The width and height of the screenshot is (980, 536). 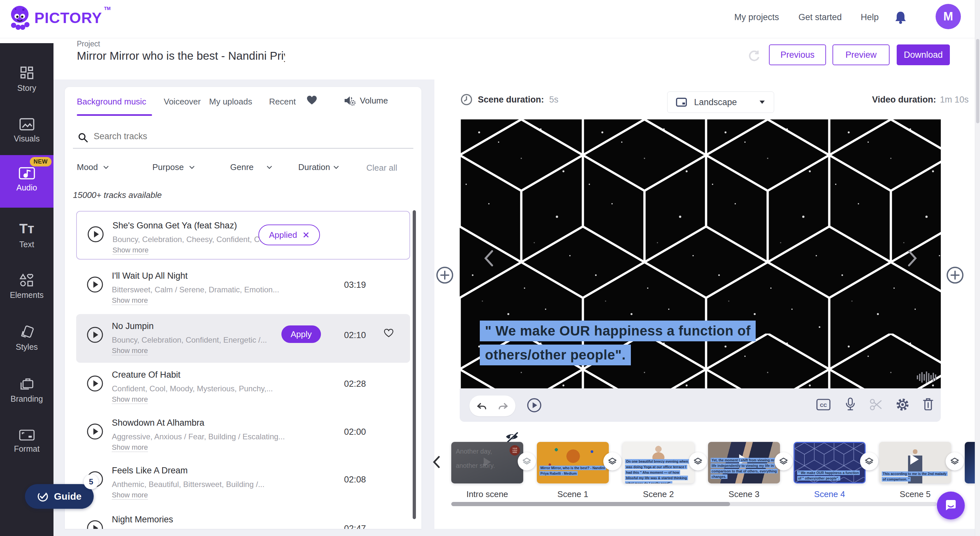 I want to click on download-button: Download, so click(x=923, y=55).